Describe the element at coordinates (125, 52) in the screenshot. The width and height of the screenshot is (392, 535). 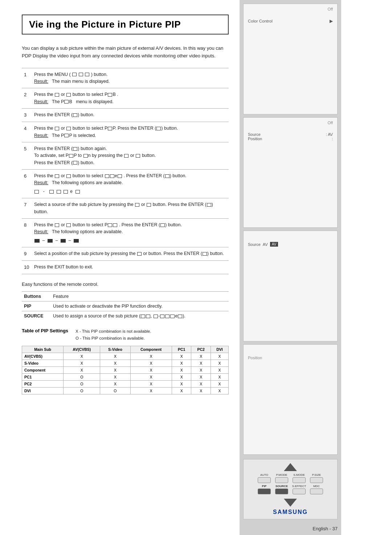
I see `intro-text: You can display a sub picture within the…` at that location.